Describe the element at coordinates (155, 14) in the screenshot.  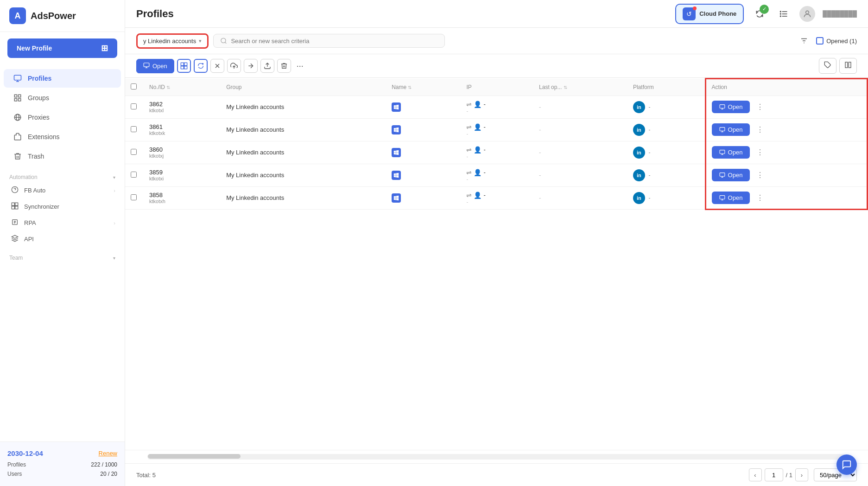
I see `page-title: Profiles` at that location.